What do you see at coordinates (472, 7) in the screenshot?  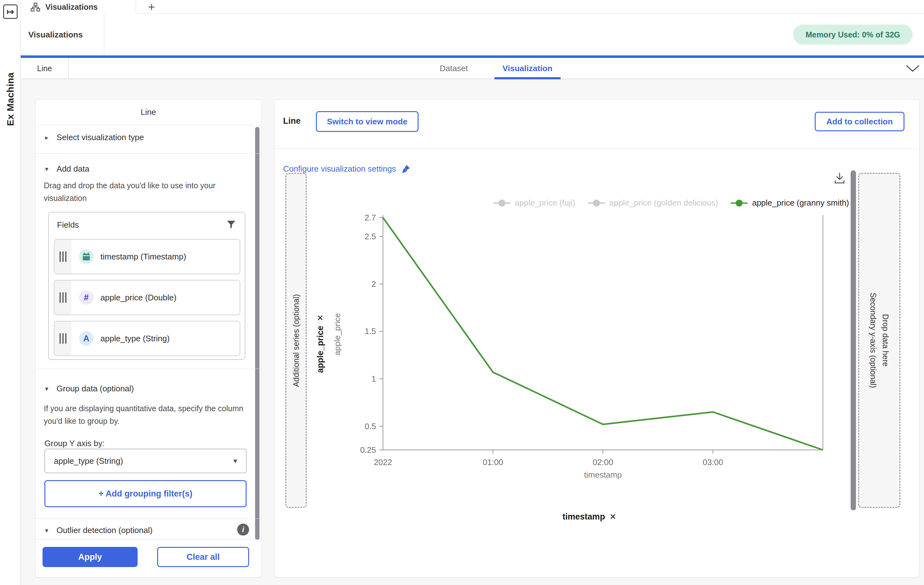 I see `tab-strip: Visualizations +` at bounding box center [472, 7].